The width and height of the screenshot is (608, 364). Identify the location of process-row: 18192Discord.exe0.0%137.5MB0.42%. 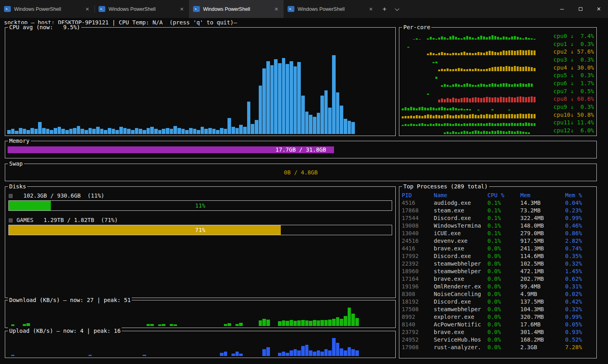
(498, 302).